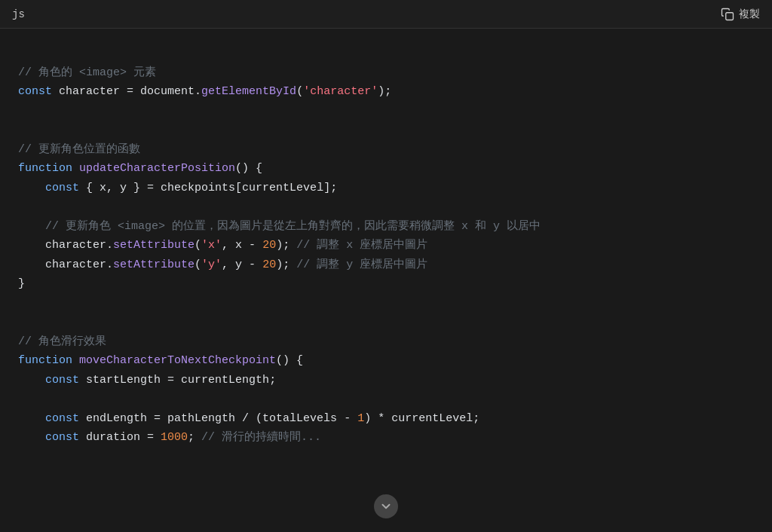 The width and height of the screenshot is (772, 532). What do you see at coordinates (386, 150) in the screenshot?
I see `code-line: // 更新角色位置的函數` at bounding box center [386, 150].